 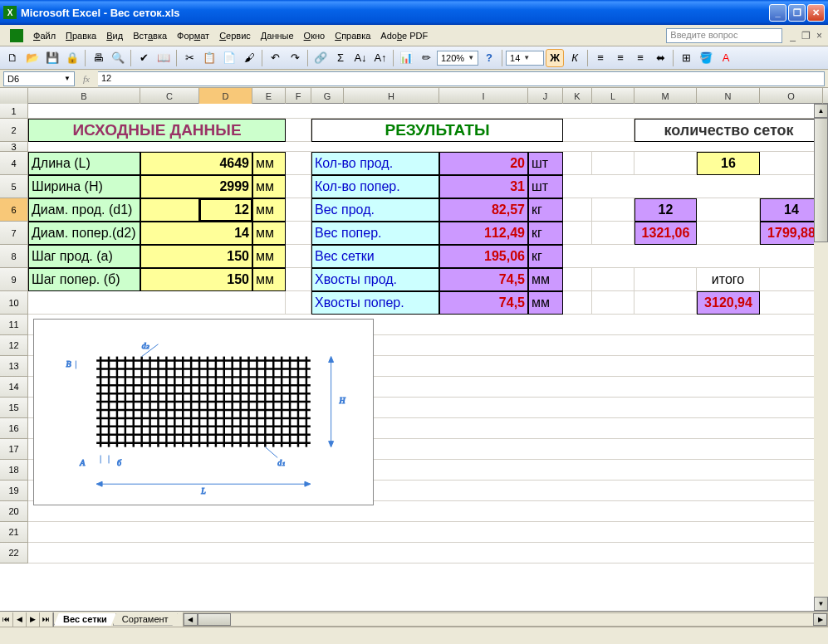 What do you see at coordinates (375, 256) in the screenshot?
I see `cell-label: Вес сетки` at bounding box center [375, 256].